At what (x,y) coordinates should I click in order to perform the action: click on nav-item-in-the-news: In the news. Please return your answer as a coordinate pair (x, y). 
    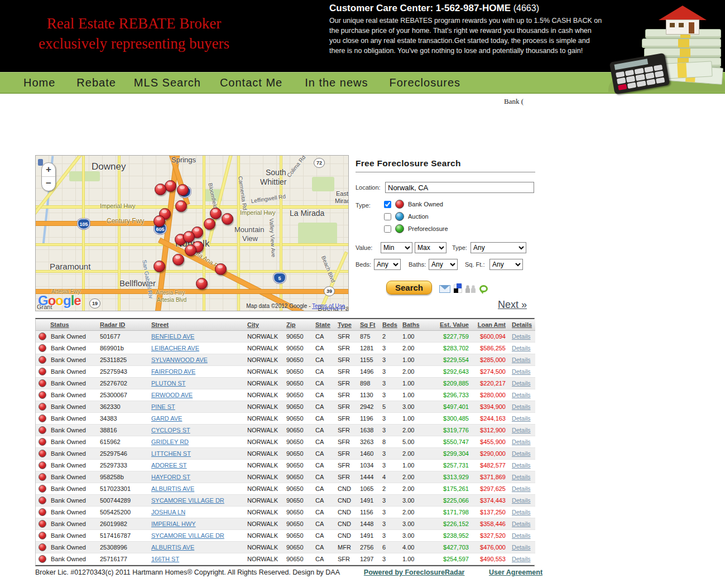
    Looking at the image, I should click on (336, 83).